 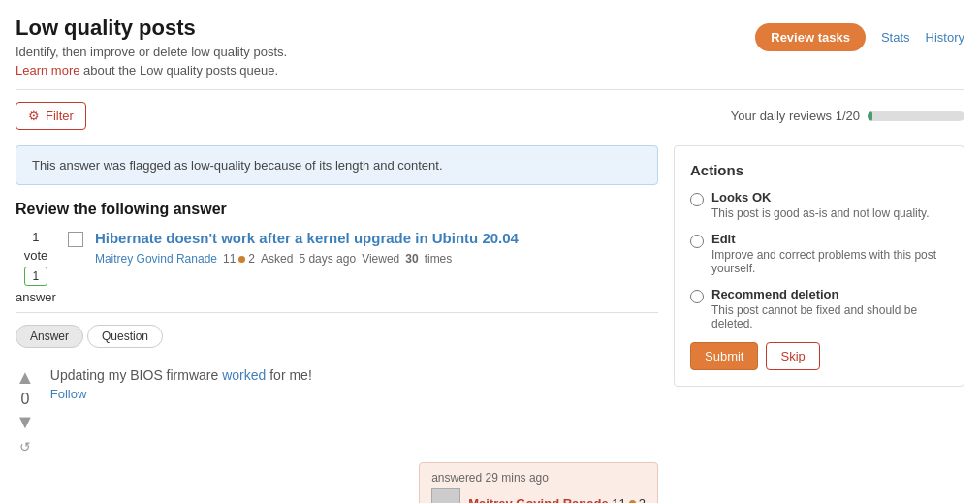 What do you see at coordinates (820, 198) in the screenshot?
I see `action-looks-ok-label: Looks OK` at bounding box center [820, 198].